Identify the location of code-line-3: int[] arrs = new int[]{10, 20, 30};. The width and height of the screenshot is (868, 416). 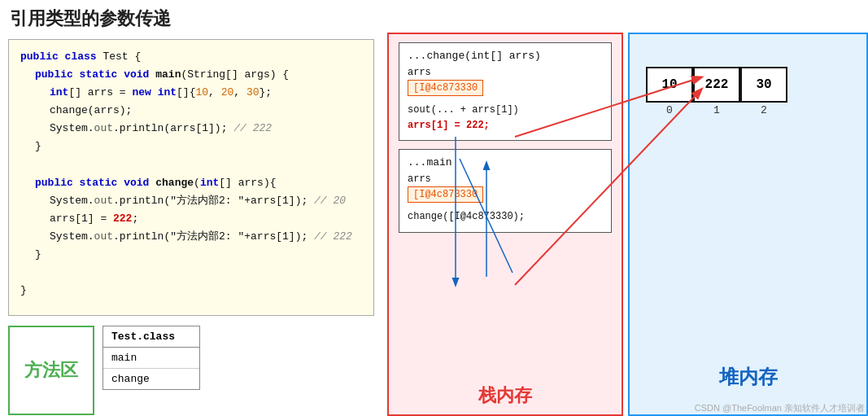
(206, 93).